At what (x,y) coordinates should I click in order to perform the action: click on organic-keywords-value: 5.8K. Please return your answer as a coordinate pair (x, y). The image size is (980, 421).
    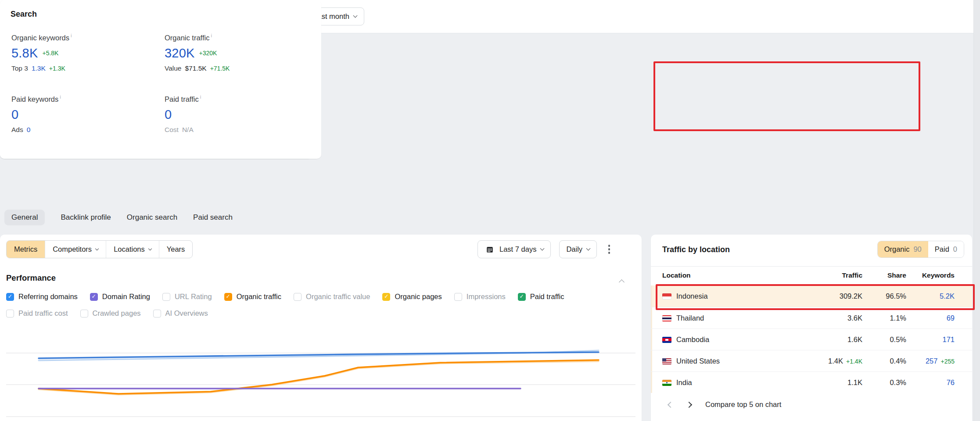
    Looking at the image, I should click on (25, 54).